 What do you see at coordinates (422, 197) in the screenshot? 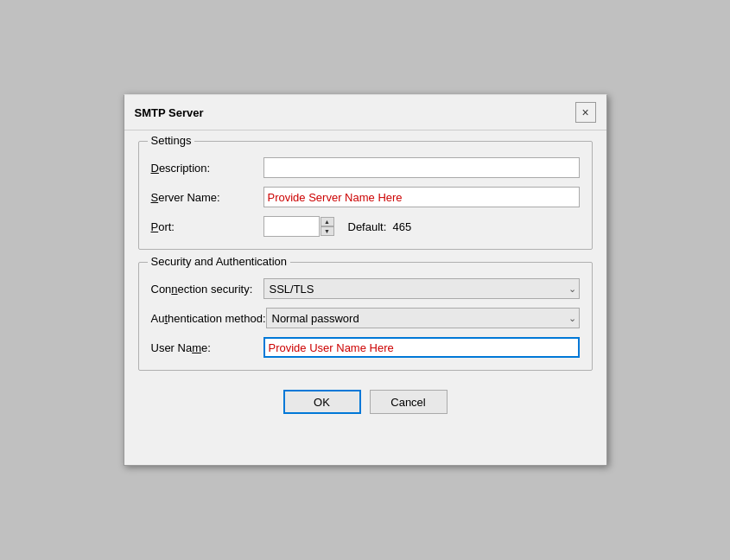
I see `server-name-input` at bounding box center [422, 197].